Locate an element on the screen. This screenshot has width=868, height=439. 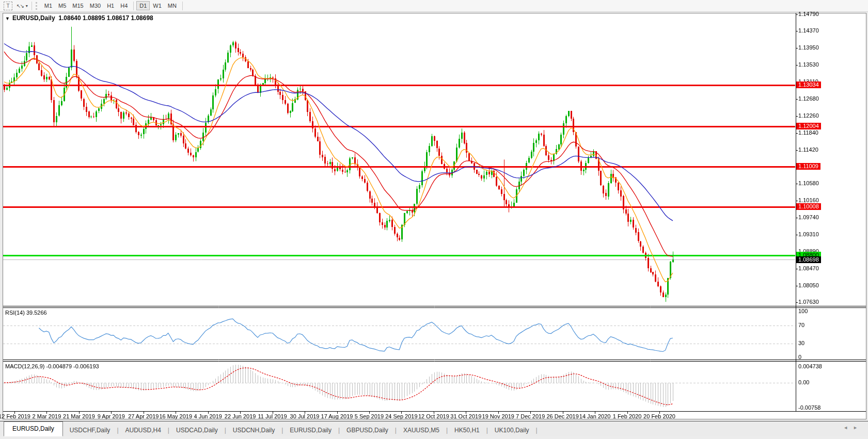
price-axis-tick: 1.07630 is located at coordinates (809, 302).